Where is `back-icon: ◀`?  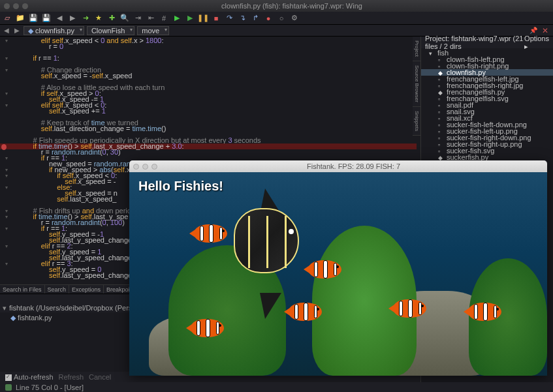 back-icon: ◀ is located at coordinates (59, 18).